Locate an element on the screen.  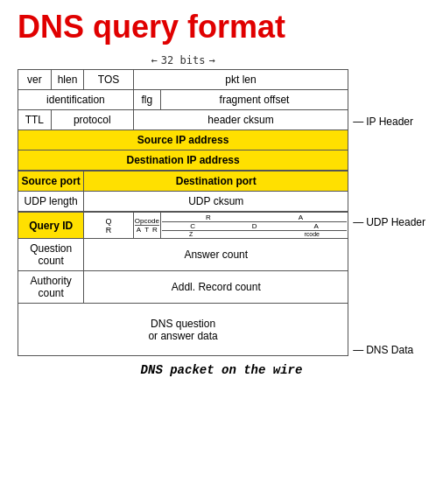
left-arrow: ← is located at coordinates (154, 60).